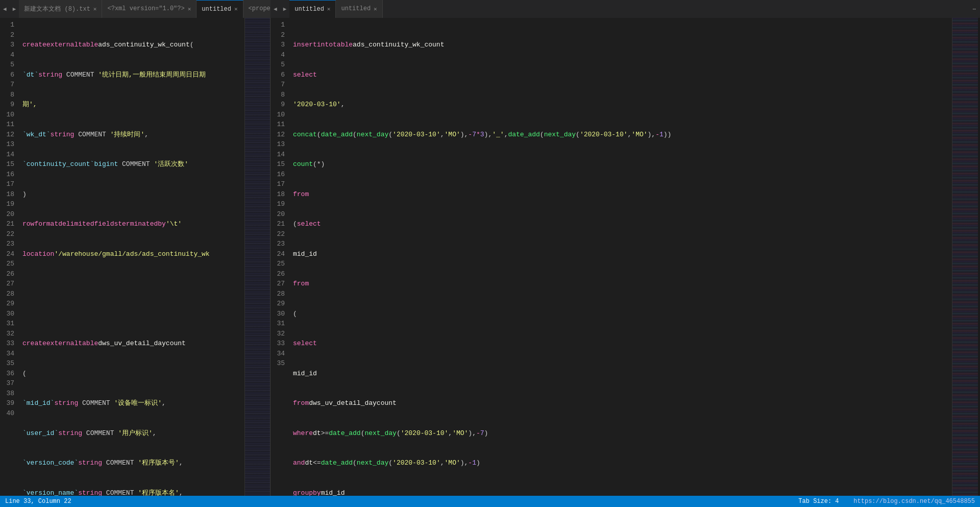 This screenshot has width=980, height=507. What do you see at coordinates (490, 9) in the screenshot?
I see `tab-bar: ◀ ▶ 新建文本文档 (8).txt ✕ <?xml version="1.0"…` at bounding box center [490, 9].